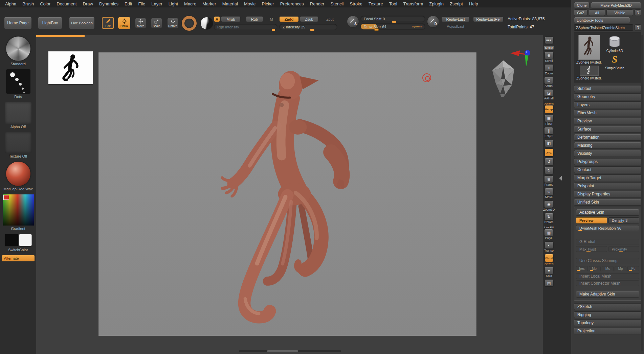  What do you see at coordinates (581, 13) in the screenshot?
I see `goz-button: GoZ` at bounding box center [581, 13].